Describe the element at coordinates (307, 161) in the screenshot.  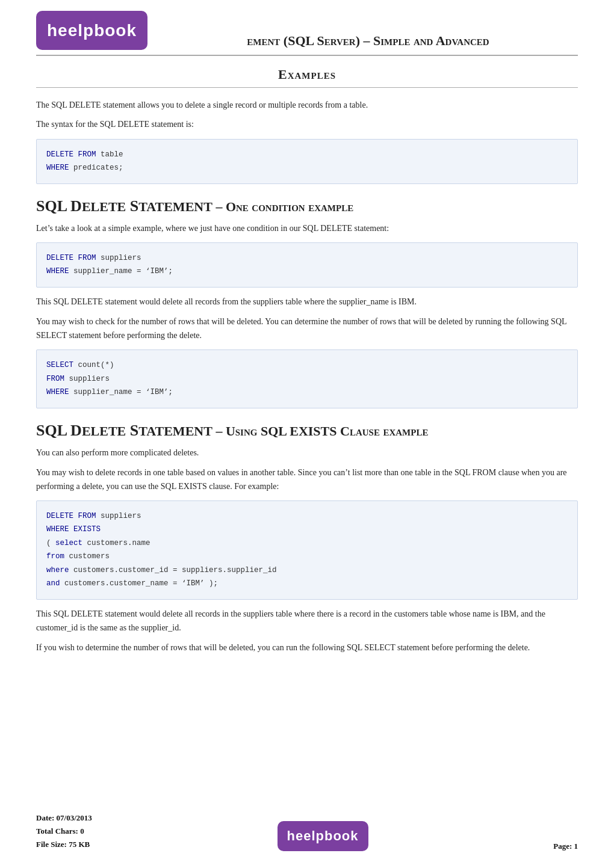
I see `syntax-code-block: DELETE FROM table WHERE predicates;` at that location.